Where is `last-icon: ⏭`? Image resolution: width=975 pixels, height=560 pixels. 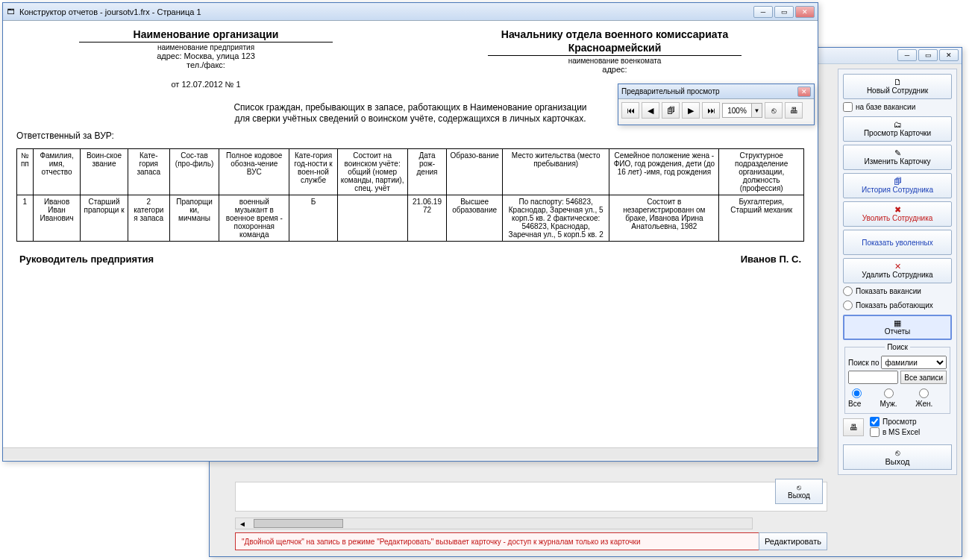 last-icon: ⏭ is located at coordinates (712, 110).